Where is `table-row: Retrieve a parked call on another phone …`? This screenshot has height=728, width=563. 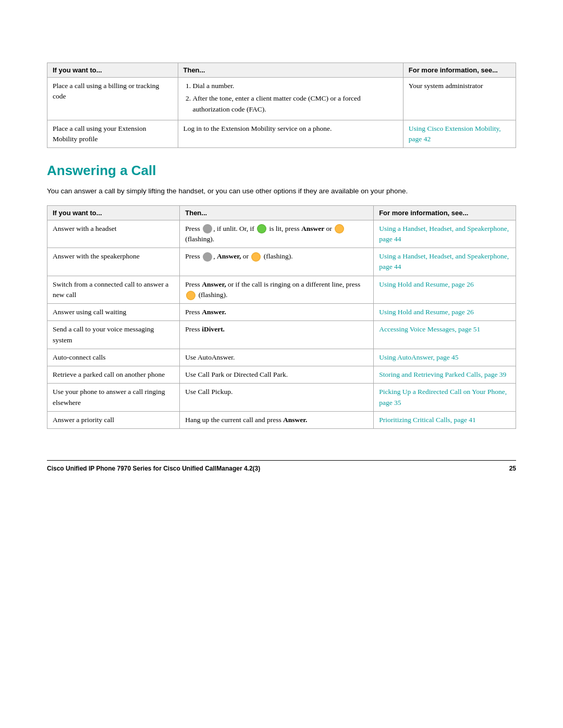 table-row: Retrieve a parked call on another phone … is located at coordinates (282, 375).